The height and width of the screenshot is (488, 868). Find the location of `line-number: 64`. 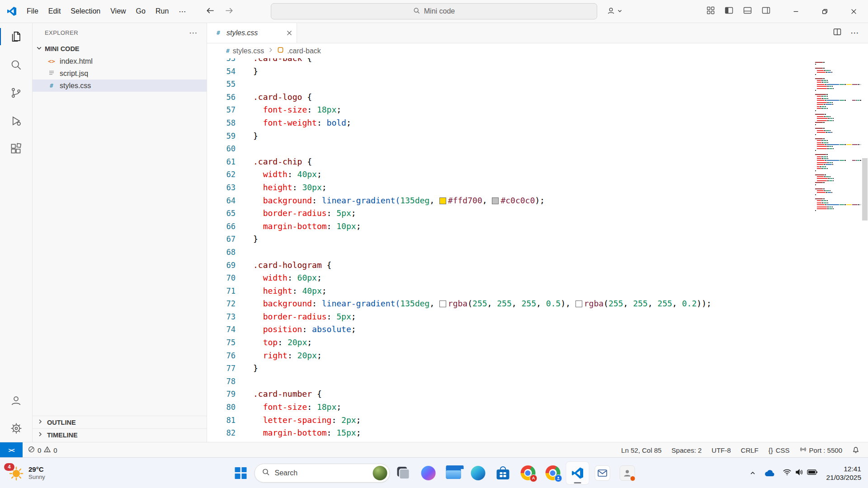

line-number: 64 is located at coordinates (222, 201).